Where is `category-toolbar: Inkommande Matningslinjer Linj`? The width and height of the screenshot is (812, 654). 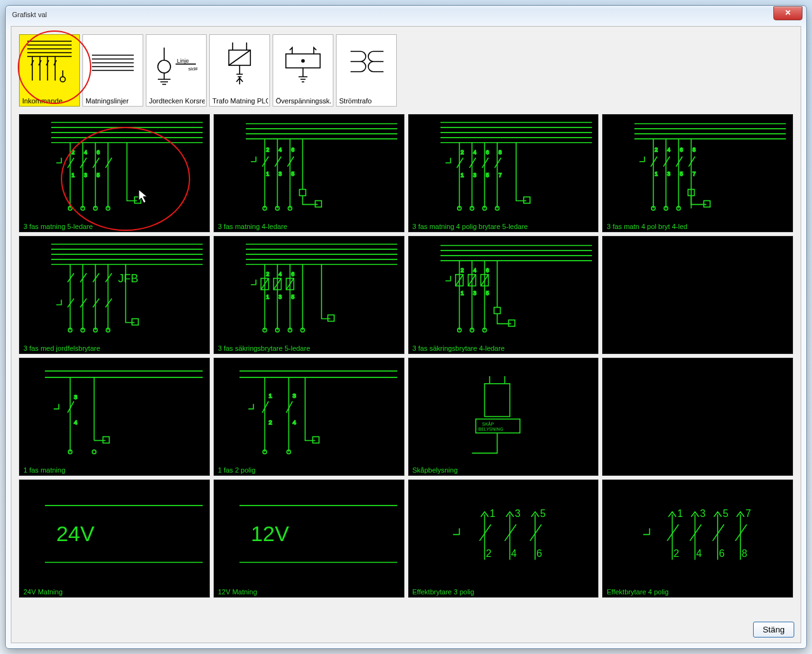 category-toolbar: Inkommande Matningslinjer Linj is located at coordinates (208, 70).